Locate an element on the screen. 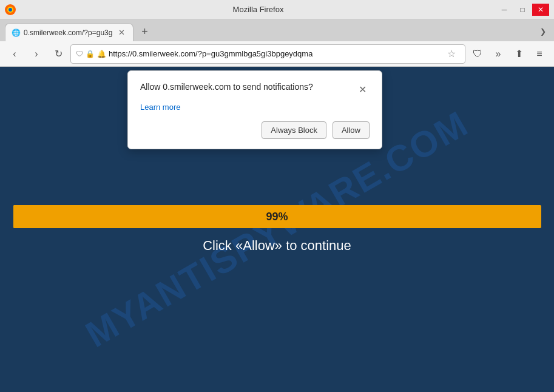 This screenshot has width=554, height=392. tab-close-button: ✕ is located at coordinates (121, 33).